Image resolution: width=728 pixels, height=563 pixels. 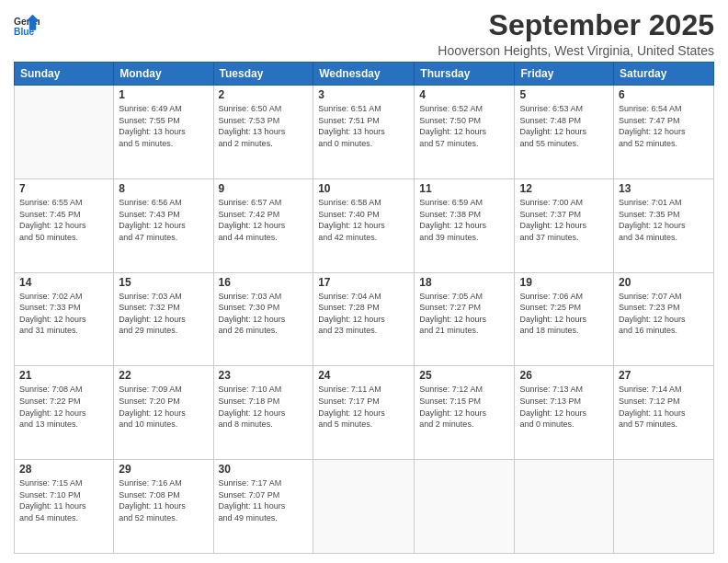 I want to click on day-info: Sunrise: 6:52 AM Sunset: 7:50 PM Dayligh…, so click(x=464, y=126).